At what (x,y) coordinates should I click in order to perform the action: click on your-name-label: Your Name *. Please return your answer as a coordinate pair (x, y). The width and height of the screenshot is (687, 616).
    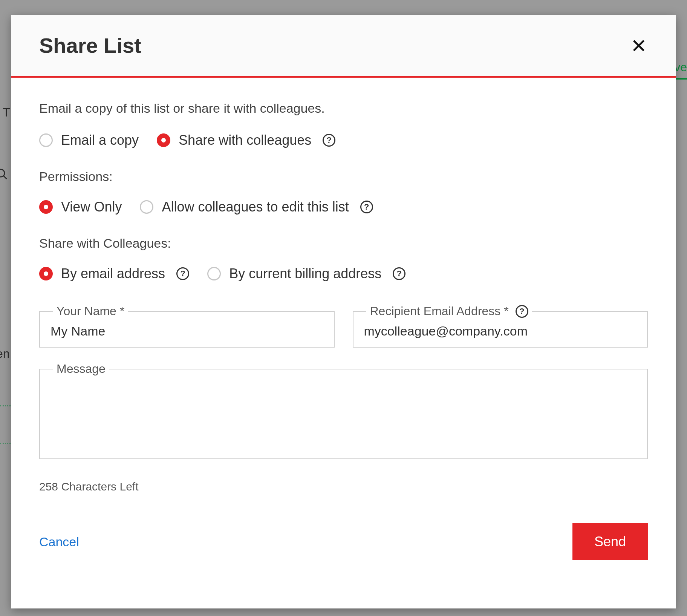
    Looking at the image, I should click on (90, 311).